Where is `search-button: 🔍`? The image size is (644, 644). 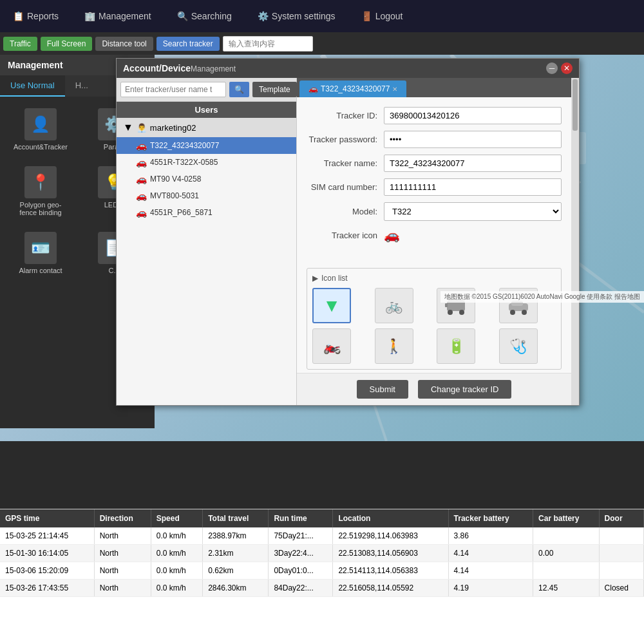
search-button: 🔍 is located at coordinates (240, 90).